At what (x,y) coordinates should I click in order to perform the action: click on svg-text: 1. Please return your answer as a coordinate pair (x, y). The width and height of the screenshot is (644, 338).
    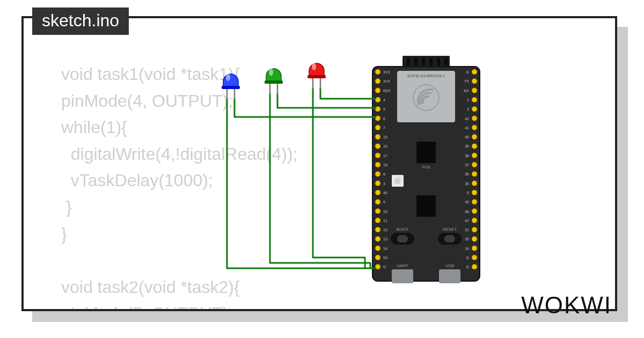
    Looking at the image, I should click on (468, 100).